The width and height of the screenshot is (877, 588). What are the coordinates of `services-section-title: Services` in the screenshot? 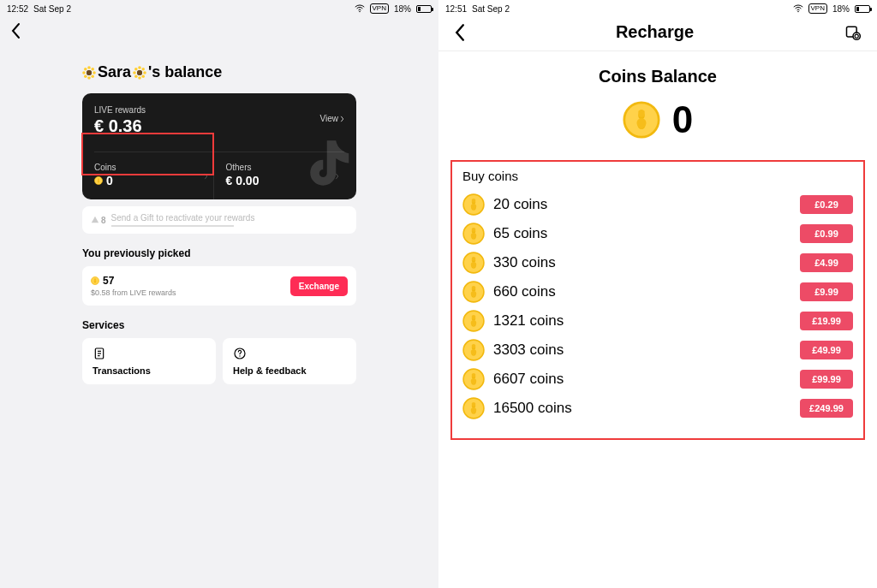 It's located at (219, 325).